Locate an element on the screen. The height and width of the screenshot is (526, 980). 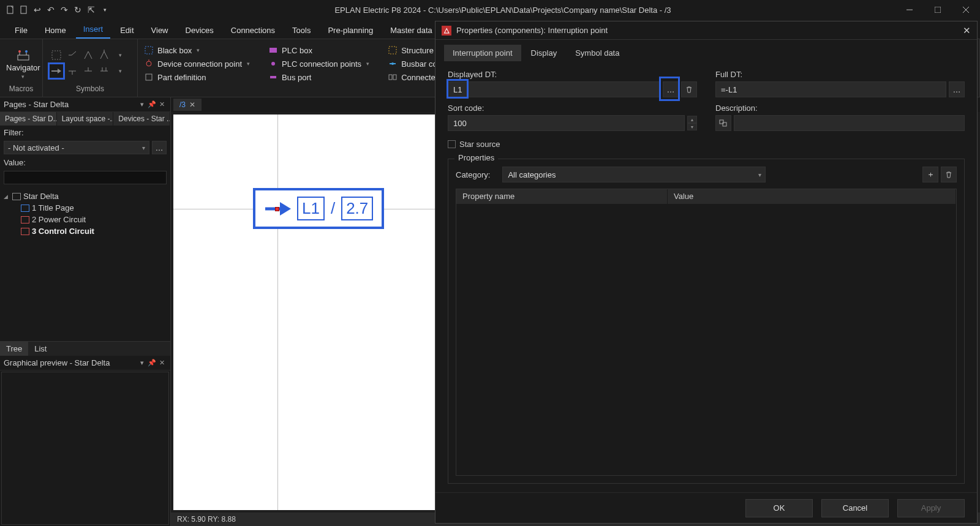
delete-property-button is located at coordinates (949, 175).